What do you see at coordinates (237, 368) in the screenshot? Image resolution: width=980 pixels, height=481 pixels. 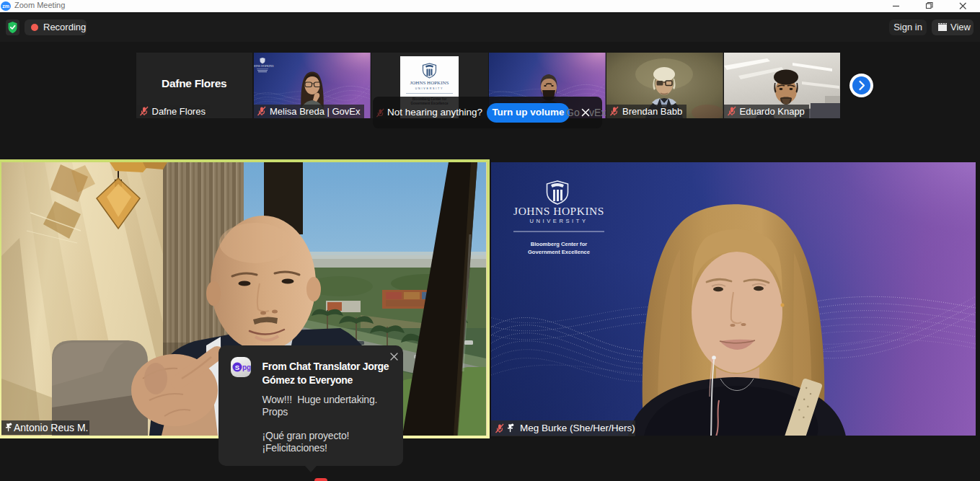 I see `svg-text: S` at bounding box center [237, 368].